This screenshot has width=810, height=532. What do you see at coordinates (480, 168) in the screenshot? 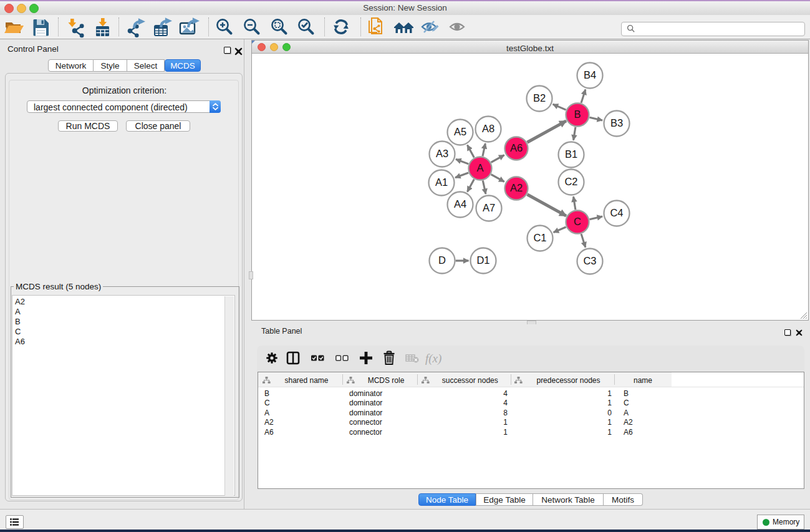
I see `svg-text: A` at bounding box center [480, 168].